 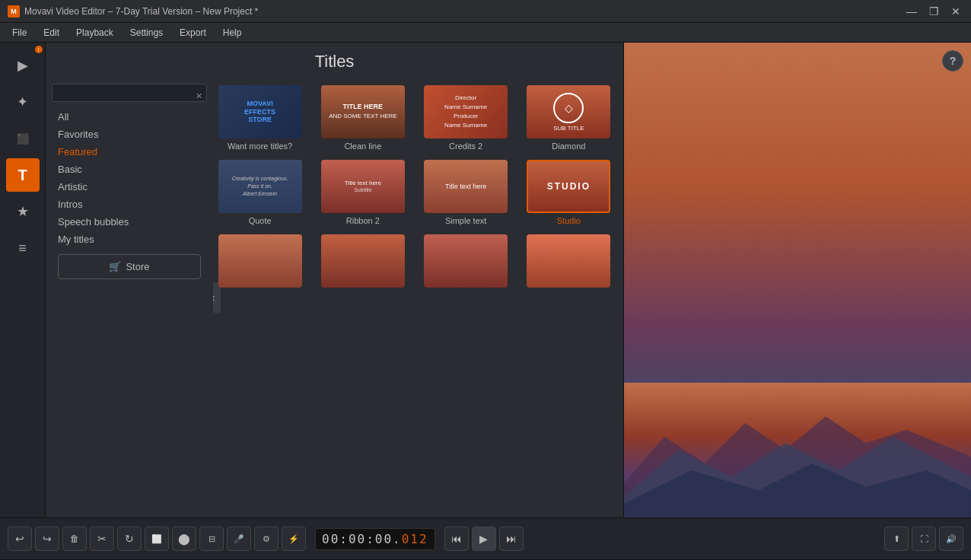 What do you see at coordinates (14, 11) in the screenshot?
I see `app-logo: M` at bounding box center [14, 11].